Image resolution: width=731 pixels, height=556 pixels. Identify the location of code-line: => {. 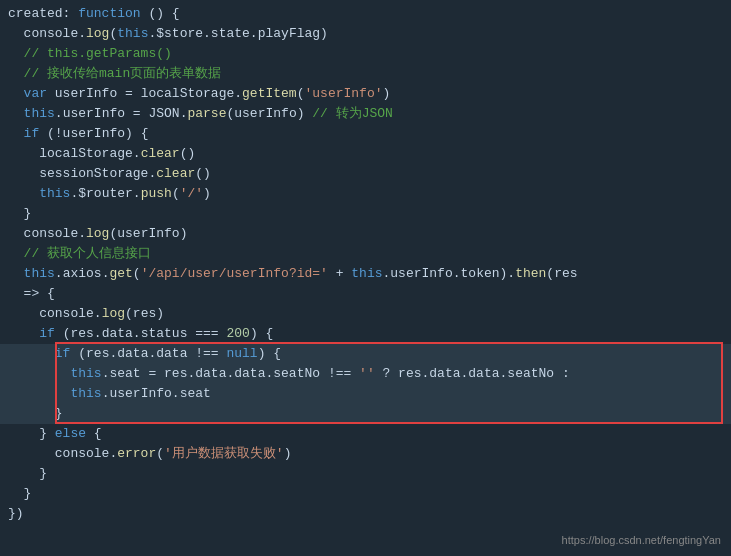
(366, 294).